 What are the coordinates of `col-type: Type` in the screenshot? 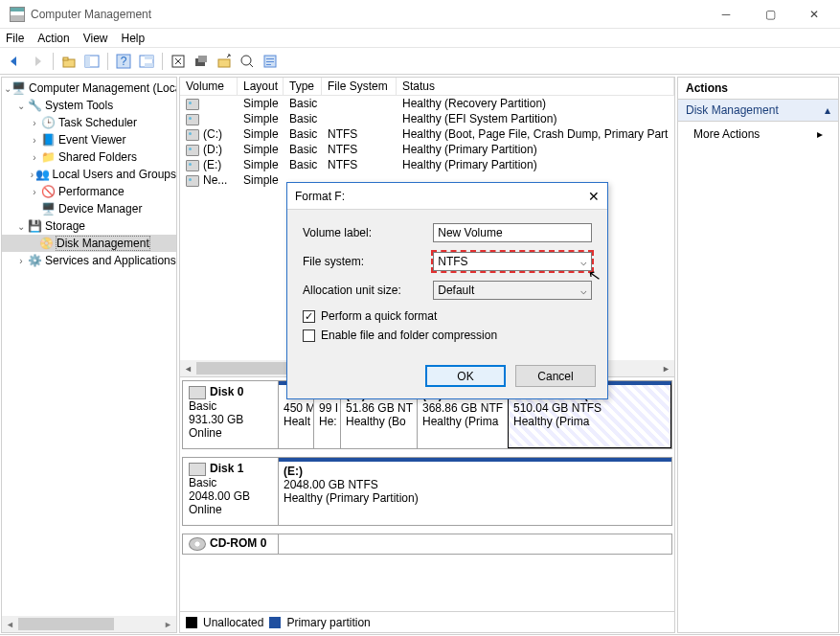 It's located at (303, 86).